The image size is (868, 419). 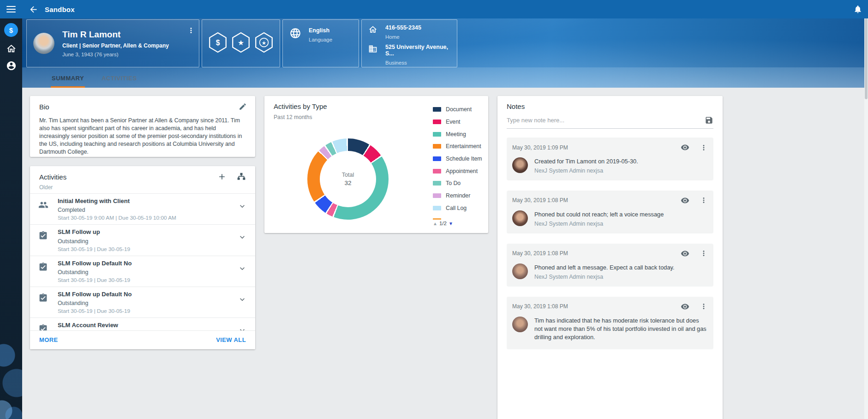 What do you see at coordinates (409, 54) in the screenshot?
I see `address-row: 525 University Avenue, S... Business` at bounding box center [409, 54].